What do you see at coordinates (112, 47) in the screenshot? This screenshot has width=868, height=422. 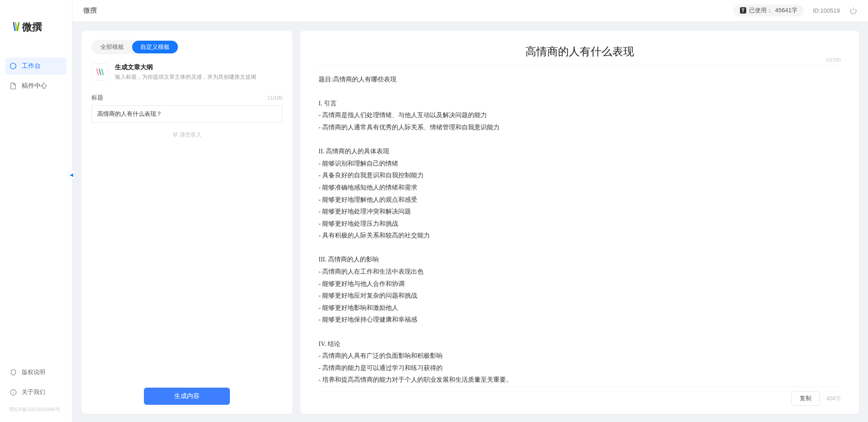 I see `tab-all-templates: 全部模板` at bounding box center [112, 47].